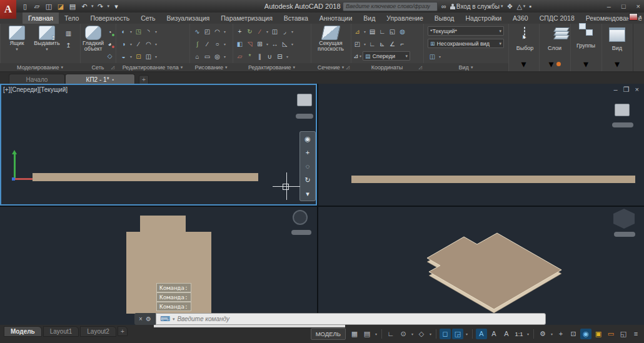 The width and height of the screenshot is (644, 343). I want to click on shell-icon: ⊡, so click(139, 56).